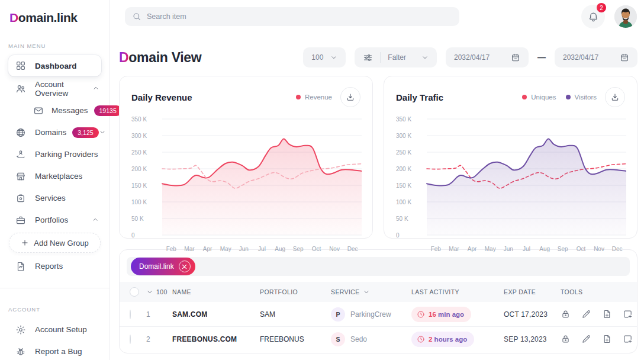  Describe the element at coordinates (593, 17) in the screenshot. I see `notifications-button: 2` at that location.